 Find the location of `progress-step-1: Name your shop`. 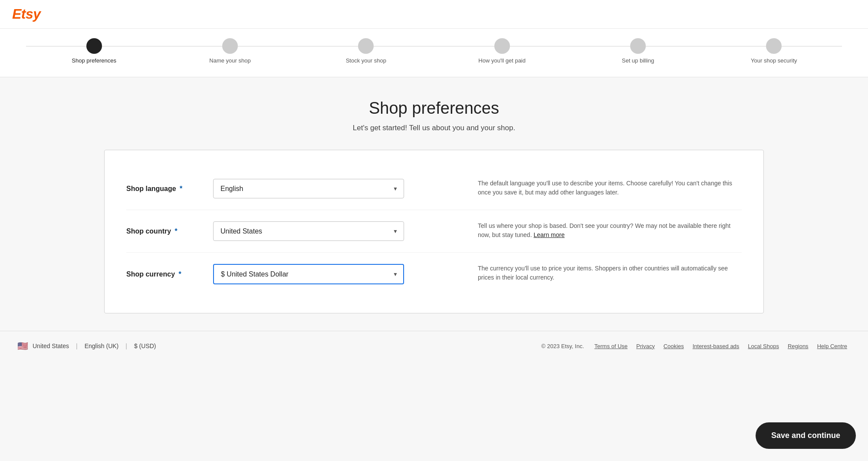

progress-step-1: Name your shop is located at coordinates (230, 51).